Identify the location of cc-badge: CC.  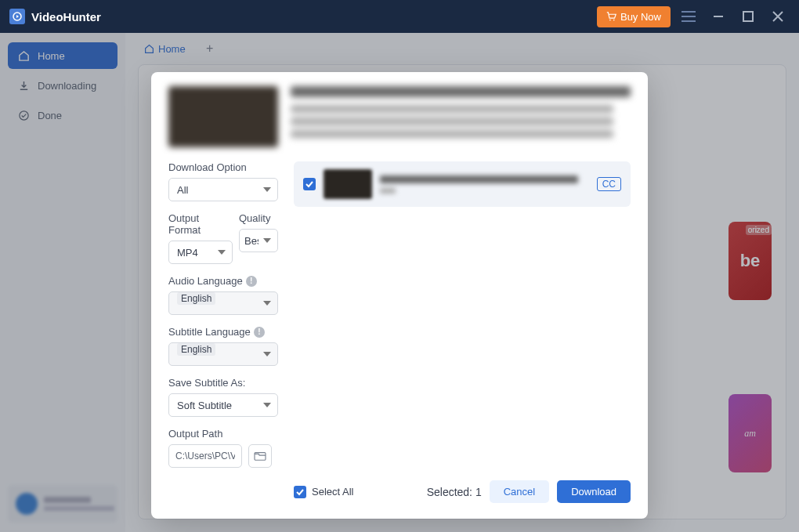
(609, 184).